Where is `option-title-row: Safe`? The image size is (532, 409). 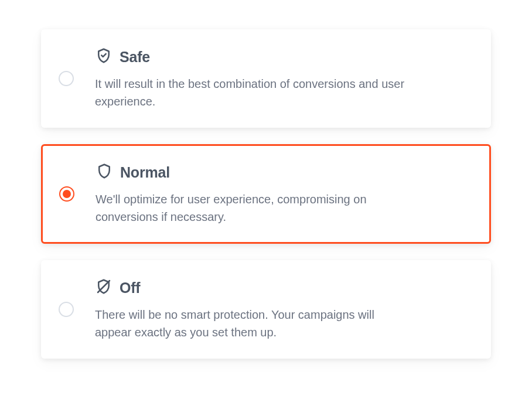
option-title-row: Safe is located at coordinates (283, 57).